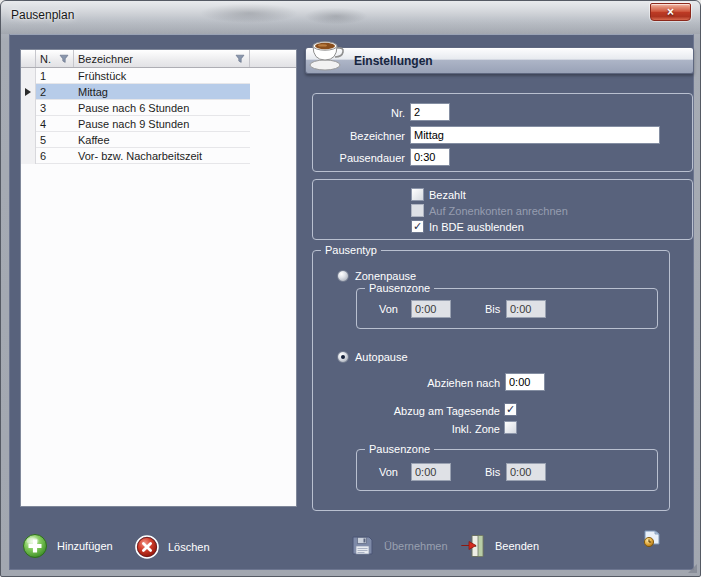  What do you see at coordinates (406, 411) in the screenshot?
I see `abzug-tagesende-label: Abzug am Tagesende` at bounding box center [406, 411].